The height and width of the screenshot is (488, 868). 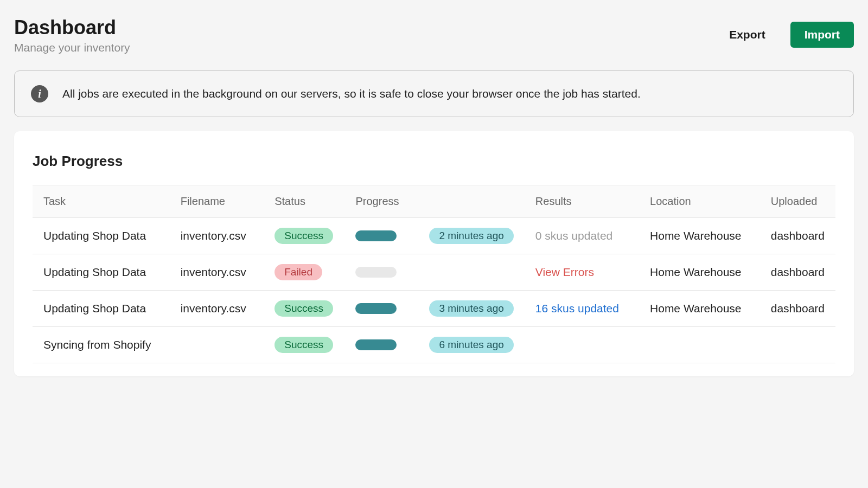 I want to click on info-banner-text: All jobs are executed in the background …, so click(x=352, y=94).